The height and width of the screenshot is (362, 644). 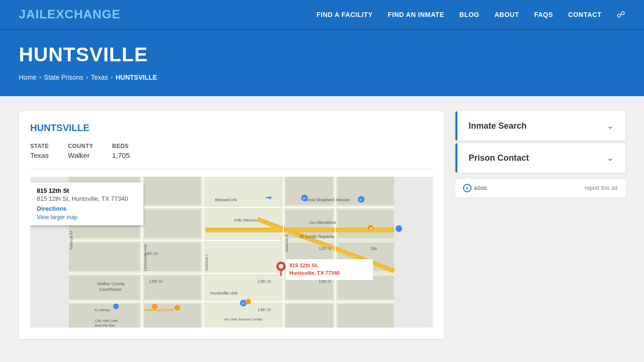 I want to click on svg-text: Sla, so click(x=373, y=248).